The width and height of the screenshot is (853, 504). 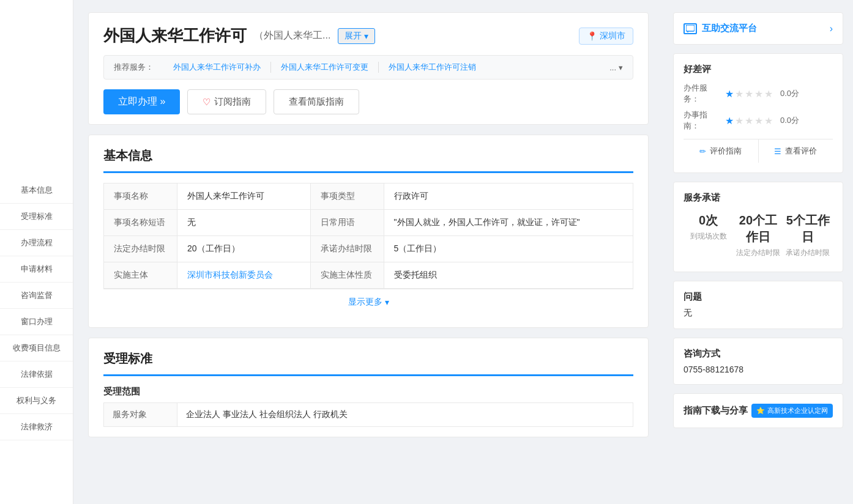 What do you see at coordinates (37, 427) in the screenshot?
I see `sidebar-item-remedy: 法律救济` at bounding box center [37, 427].